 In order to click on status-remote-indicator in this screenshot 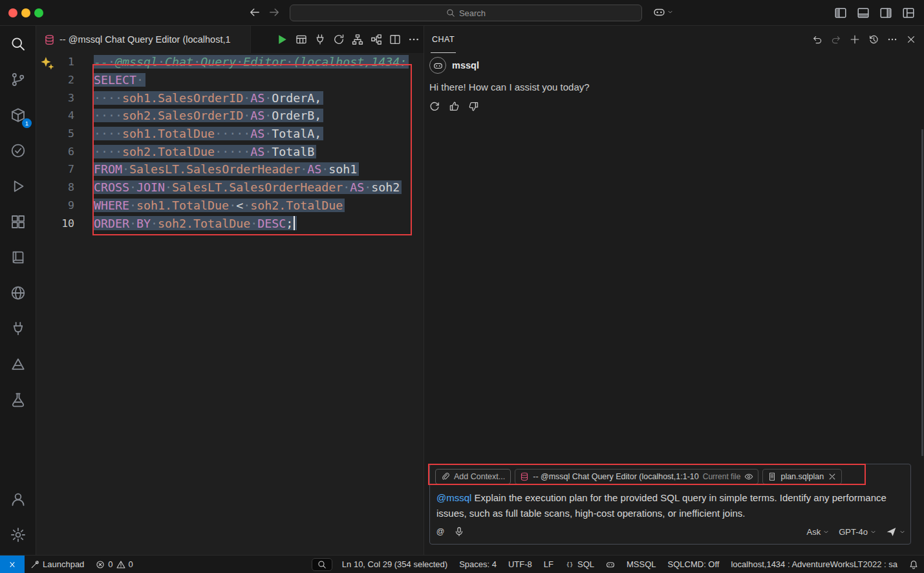, I will do `click(12, 564)`.